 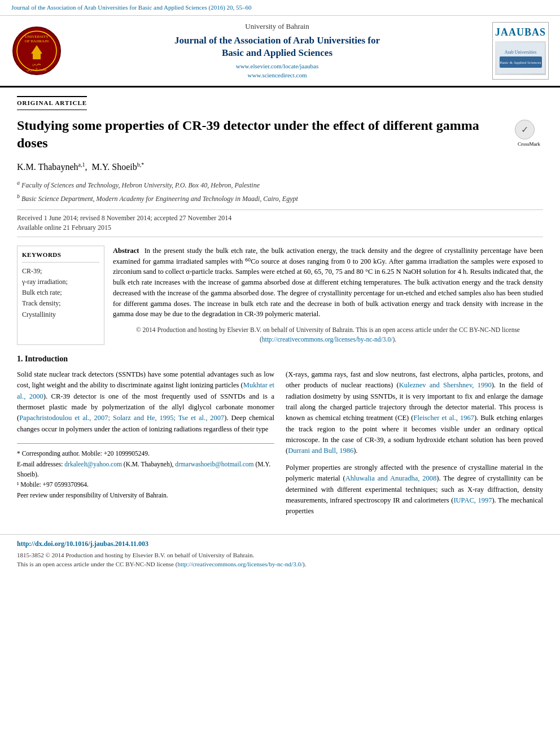 I want to click on aff-a-sup: a, so click(x=18, y=183).